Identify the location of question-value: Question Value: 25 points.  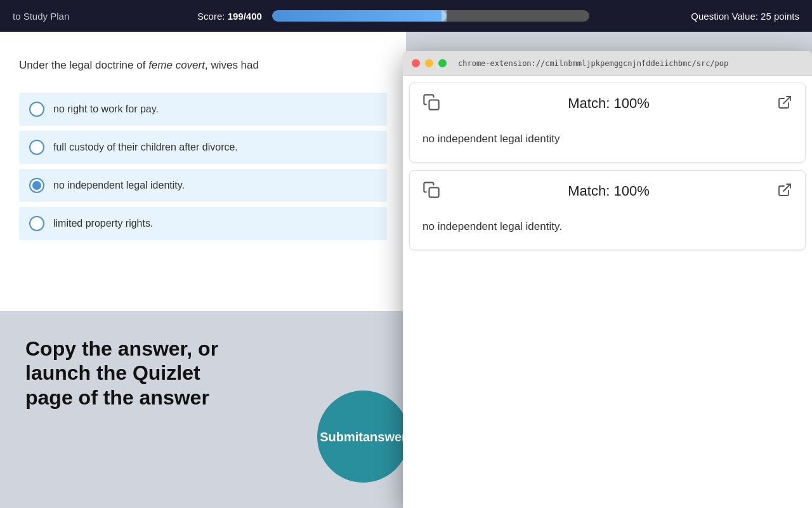
(730, 17).